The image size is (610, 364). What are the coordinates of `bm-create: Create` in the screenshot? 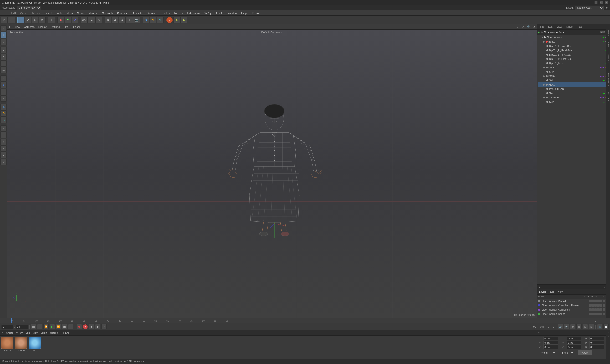 It's located at (10, 333).